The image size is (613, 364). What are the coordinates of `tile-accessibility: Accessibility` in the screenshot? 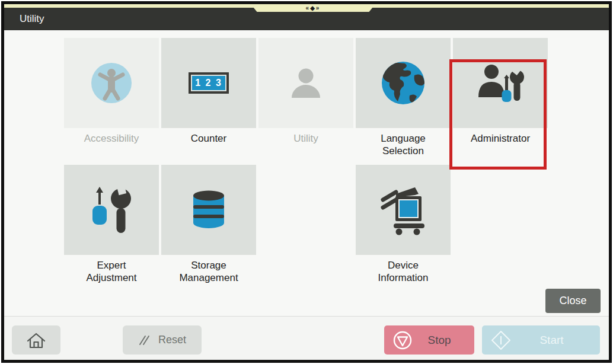 It's located at (111, 91).